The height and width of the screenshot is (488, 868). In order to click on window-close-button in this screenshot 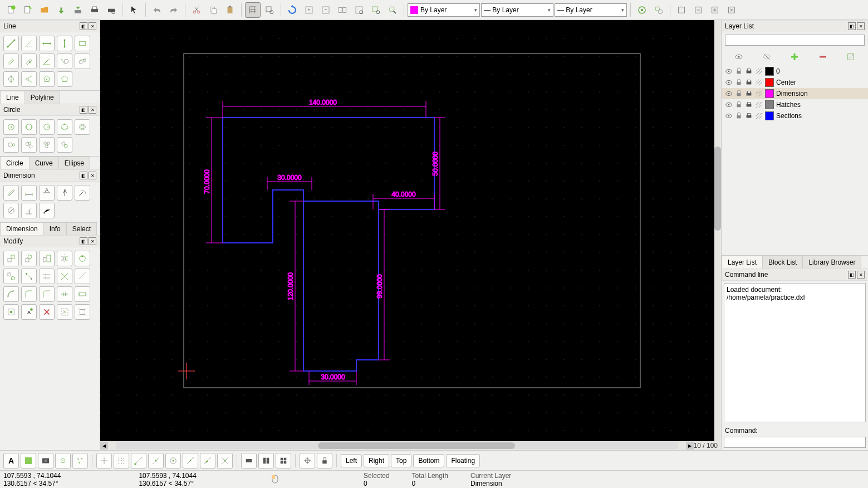, I will do `click(732, 10)`.